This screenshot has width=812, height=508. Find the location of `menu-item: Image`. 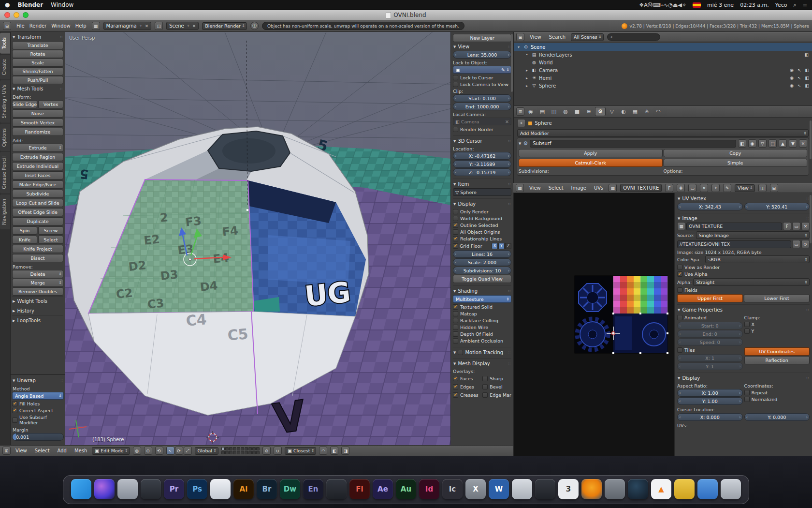

menu-item: Image is located at coordinates (579, 188).